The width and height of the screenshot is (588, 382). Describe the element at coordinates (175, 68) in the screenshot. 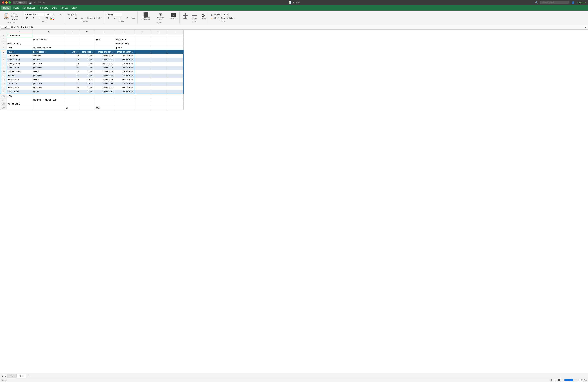

I see `cell-I9` at that location.